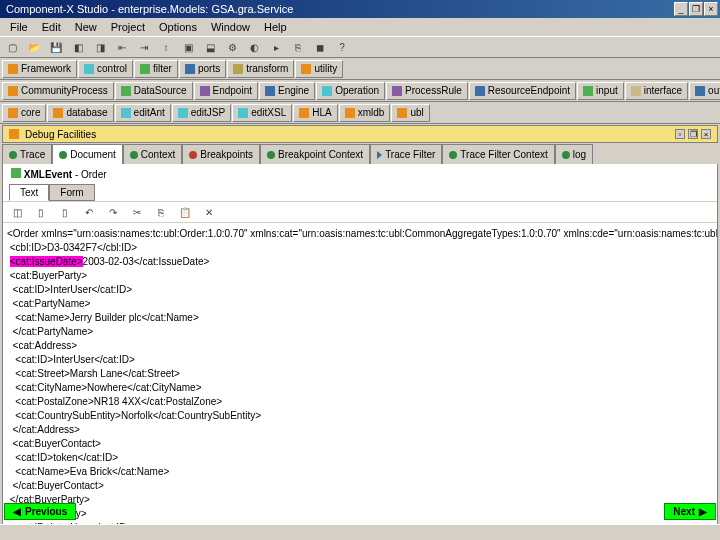  Describe the element at coordinates (262, 113) in the screenshot. I see `palette-tab-editxsl: editXSL` at that location.